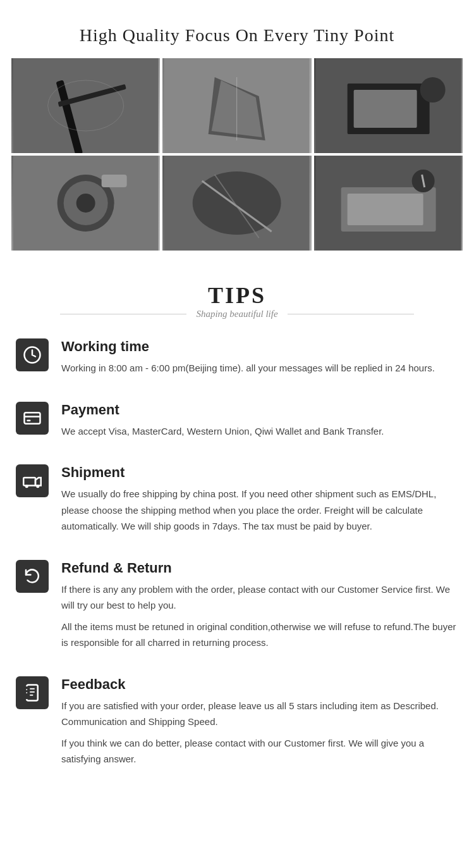 The height and width of the screenshot is (868, 474). What do you see at coordinates (237, 421) in the screenshot?
I see `info-item-payment: Payment We accept Visa, MasterCard, West…` at bounding box center [237, 421].